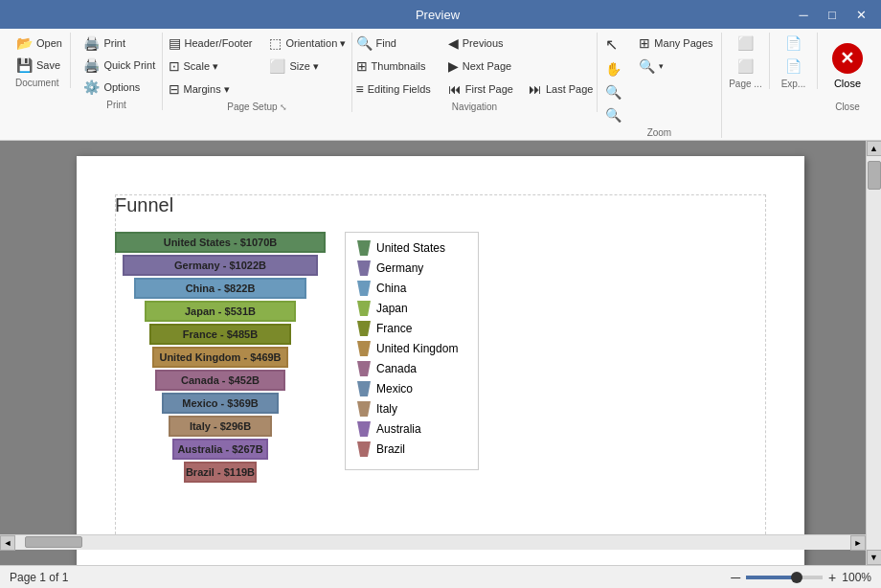  What do you see at coordinates (647, 66) in the screenshot?
I see `zoom-dropdown-icon: 🔍` at bounding box center [647, 66].